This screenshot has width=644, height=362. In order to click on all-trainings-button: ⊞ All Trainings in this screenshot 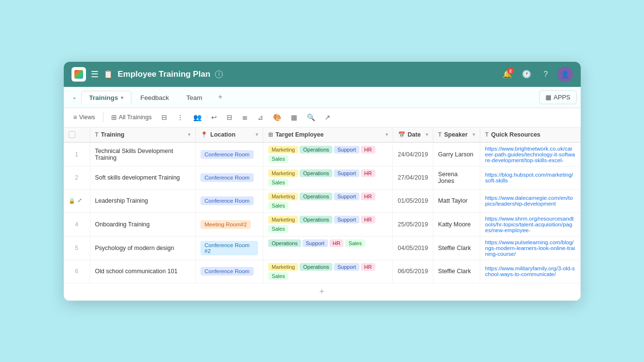, I will do `click(131, 117)`.